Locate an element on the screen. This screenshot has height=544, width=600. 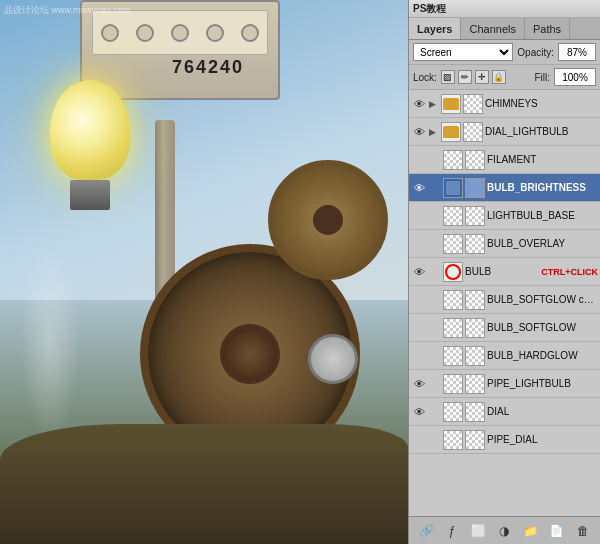
layer-name-bulb-overlay: BULB_OVERLAY is located at coordinates (542, 244).